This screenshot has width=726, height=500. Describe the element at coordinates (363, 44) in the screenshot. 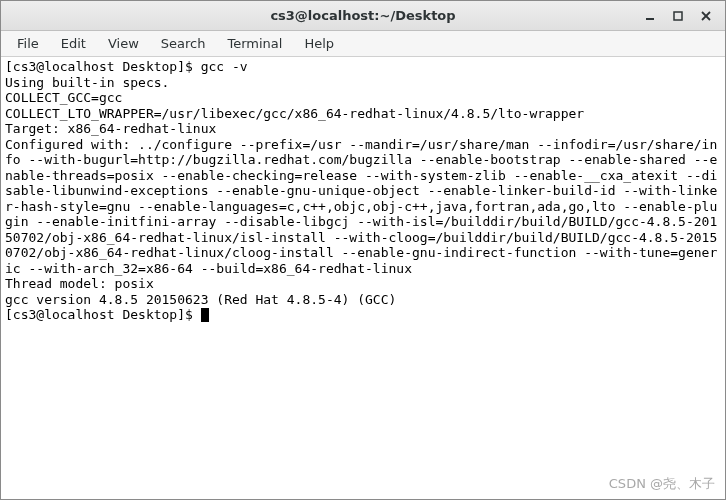

I see `menubar: File Edit View Search Terminal Help` at that location.